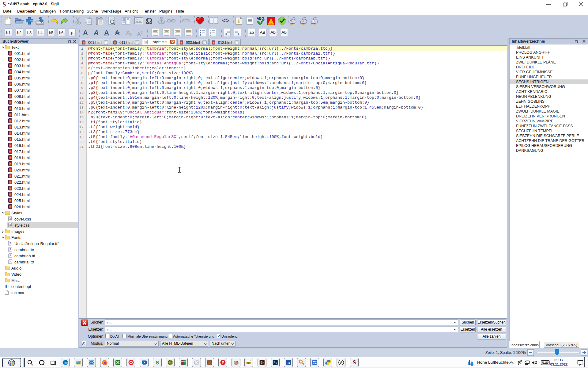 The height and width of the screenshot is (368, 588). I want to click on svg-text: Ω, so click(149, 21).